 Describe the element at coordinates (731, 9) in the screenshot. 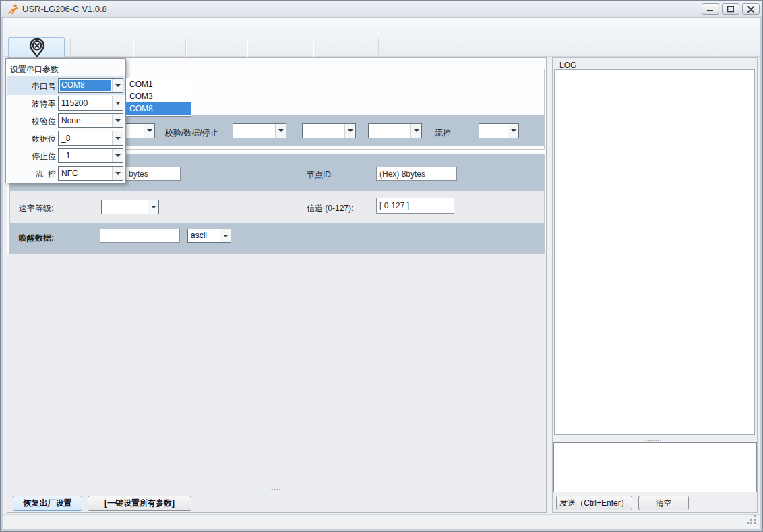

I see `maximize-button` at that location.